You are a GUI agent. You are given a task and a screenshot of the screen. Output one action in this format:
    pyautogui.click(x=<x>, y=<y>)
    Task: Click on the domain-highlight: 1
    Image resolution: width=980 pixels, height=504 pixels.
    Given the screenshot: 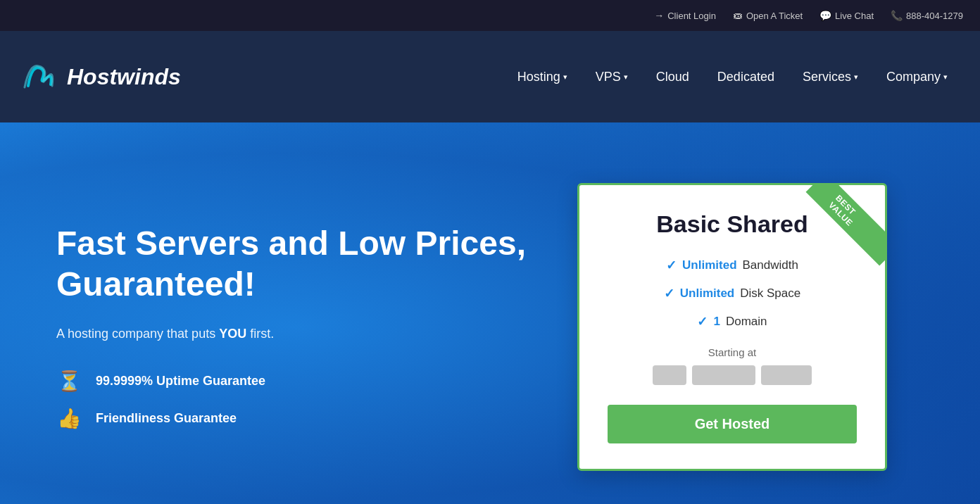 What is the action you would take?
    pyautogui.click(x=717, y=322)
    